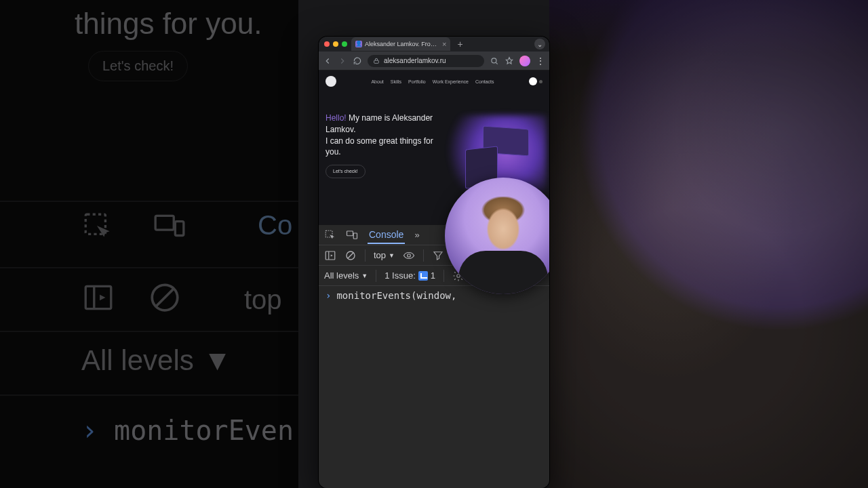  Describe the element at coordinates (385, 145) in the screenshot. I see `hero-text: Hello! My name is Aleksander Lamkov. I c…` at that location.